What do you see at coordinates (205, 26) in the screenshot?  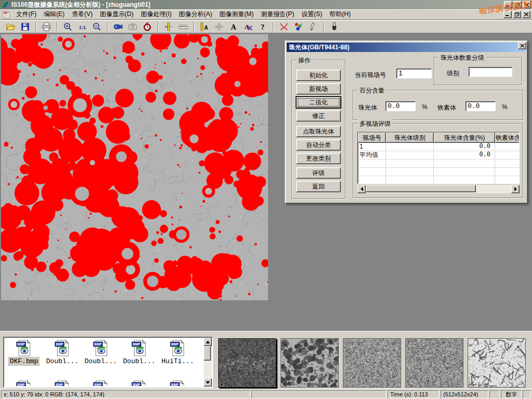 I see `measure-text-icon: A` at bounding box center [205, 26].